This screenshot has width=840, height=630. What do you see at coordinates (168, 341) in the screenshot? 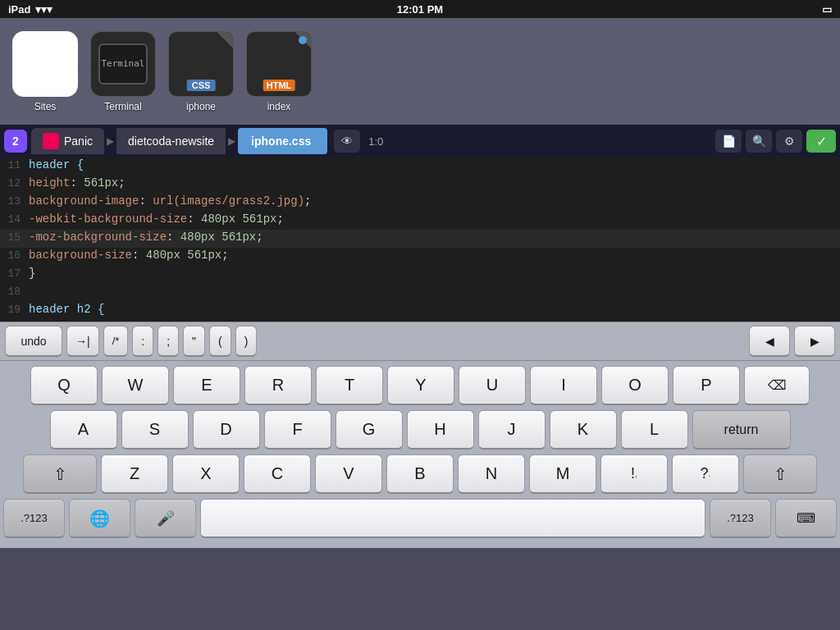
I see `semicolon-button: ;` at bounding box center [168, 341].